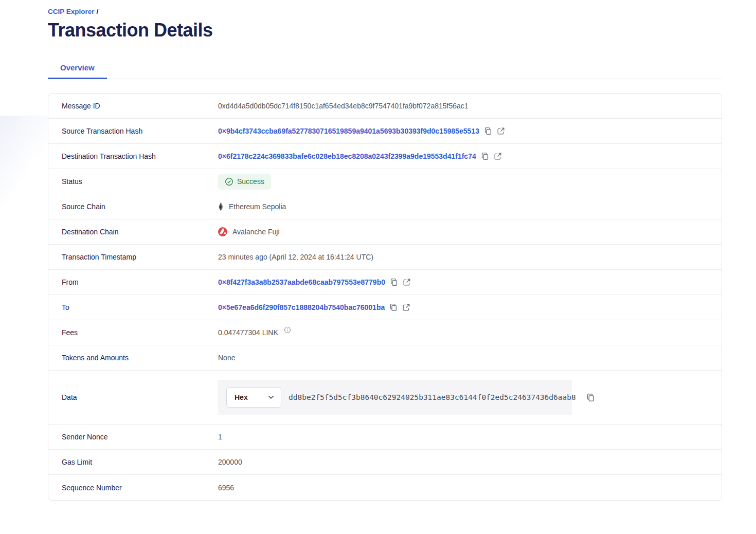 This screenshot has height=534, width=756. Describe the element at coordinates (385, 333) in the screenshot. I see `table-row-fees: Fees 0.047477304 LINK` at that location.